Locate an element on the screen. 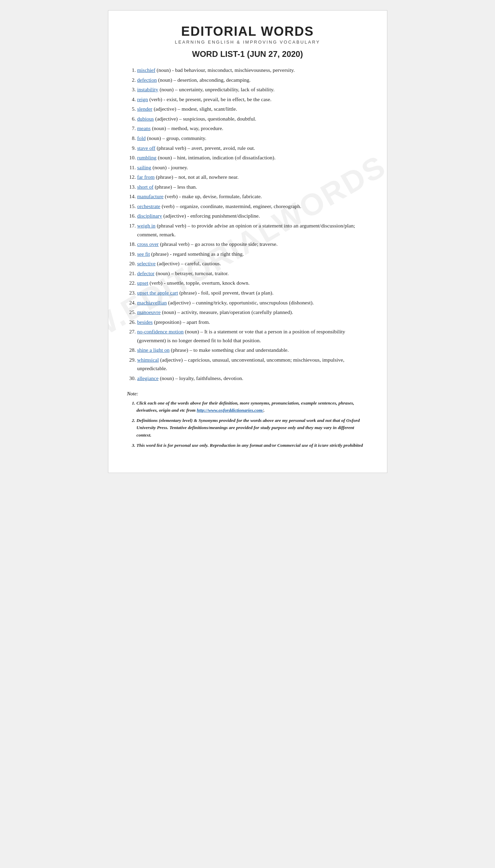 This screenshot has width=495, height=868. oxford-link: http://www.oxforddictionaries.com/ is located at coordinates (230, 410).